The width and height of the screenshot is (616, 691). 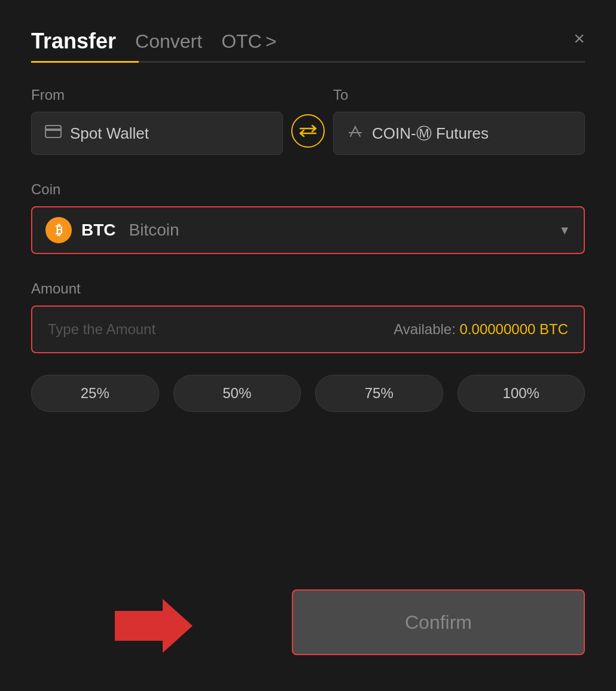 I want to click on amount-available: Available: 0.00000000 BTC, so click(x=481, y=329).